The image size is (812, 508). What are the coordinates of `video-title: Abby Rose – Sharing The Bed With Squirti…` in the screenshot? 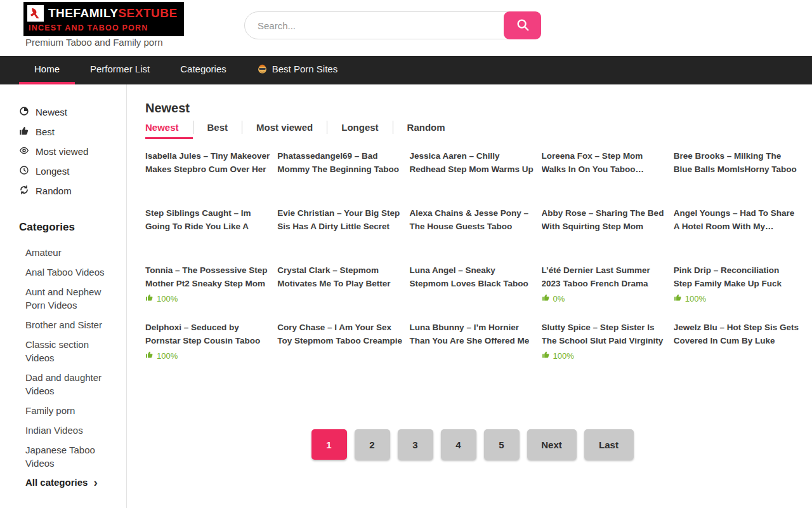 It's located at (605, 220).